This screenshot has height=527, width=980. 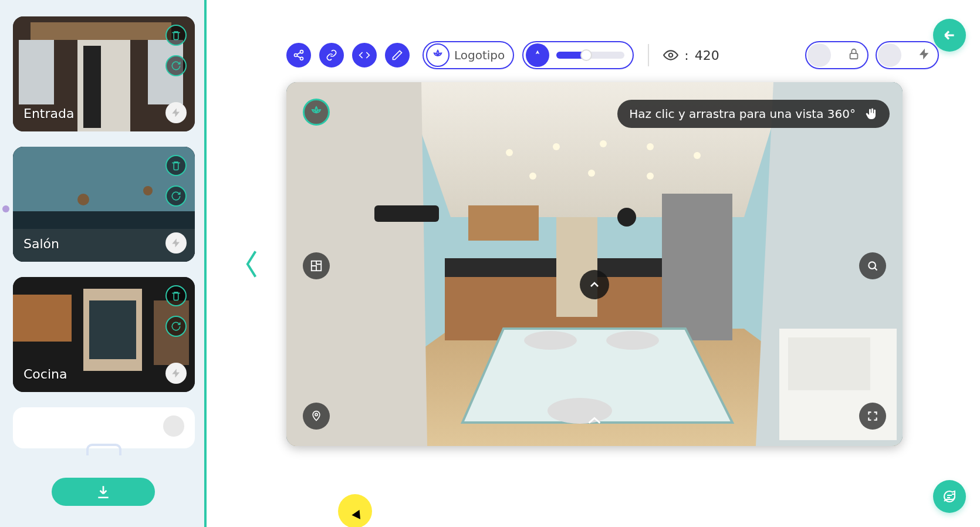 What do you see at coordinates (316, 266) in the screenshot?
I see `floorplan-button` at bounding box center [316, 266].